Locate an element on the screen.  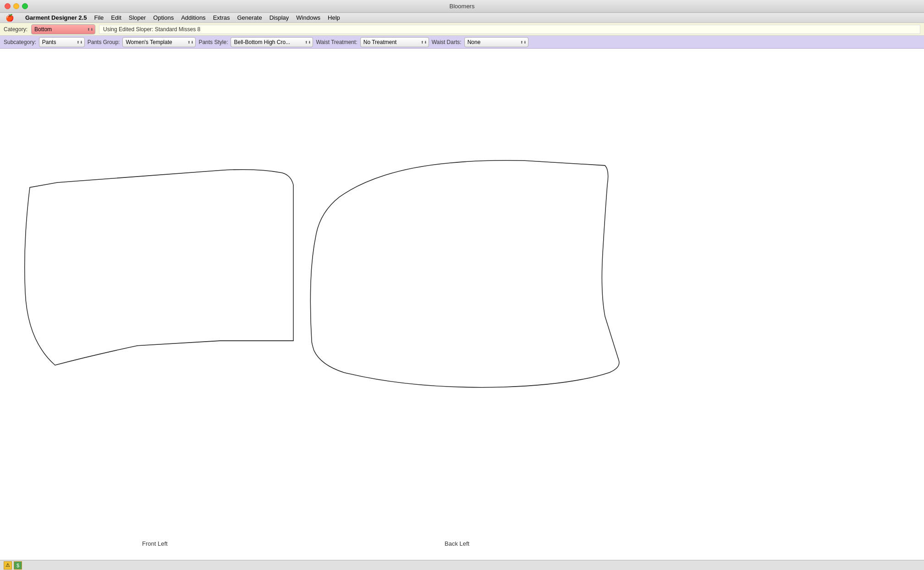
category-select-wrapper: Bottom is located at coordinates (63, 29).